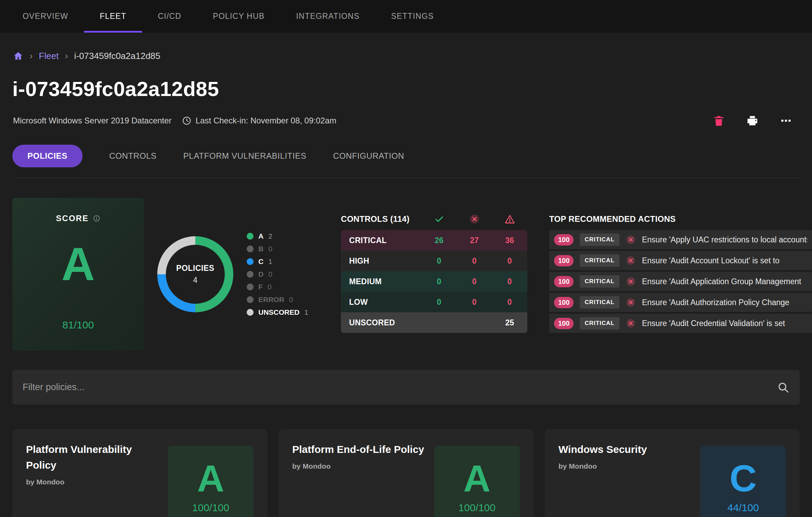 The width and height of the screenshot is (812, 517). Describe the element at coordinates (45, 16) in the screenshot. I see `nav-item-overview: OVERVIEW` at that location.